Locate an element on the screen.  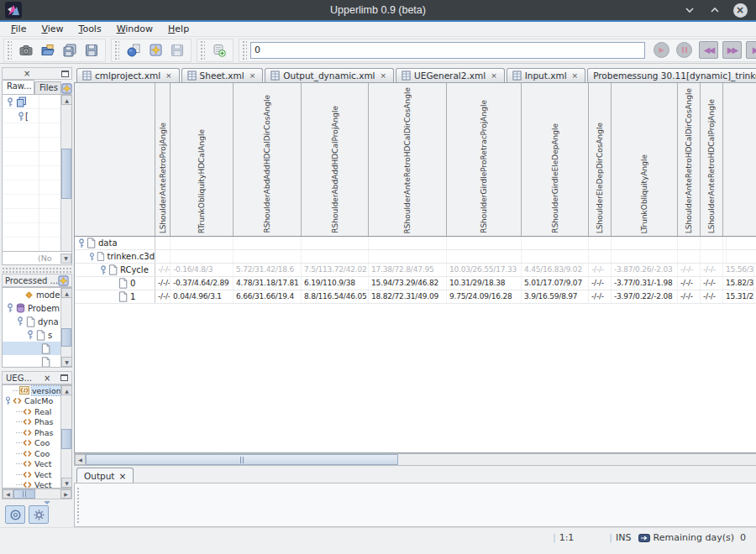
menu-view: View is located at coordinates (52, 29).